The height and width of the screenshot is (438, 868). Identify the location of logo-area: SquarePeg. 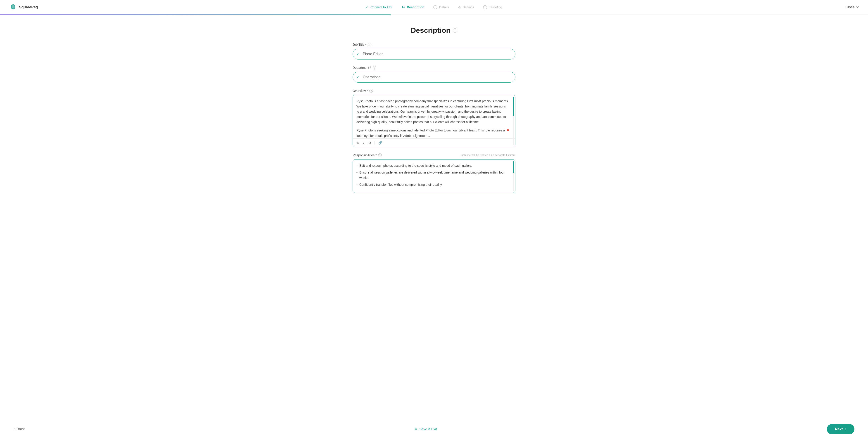
(24, 7).